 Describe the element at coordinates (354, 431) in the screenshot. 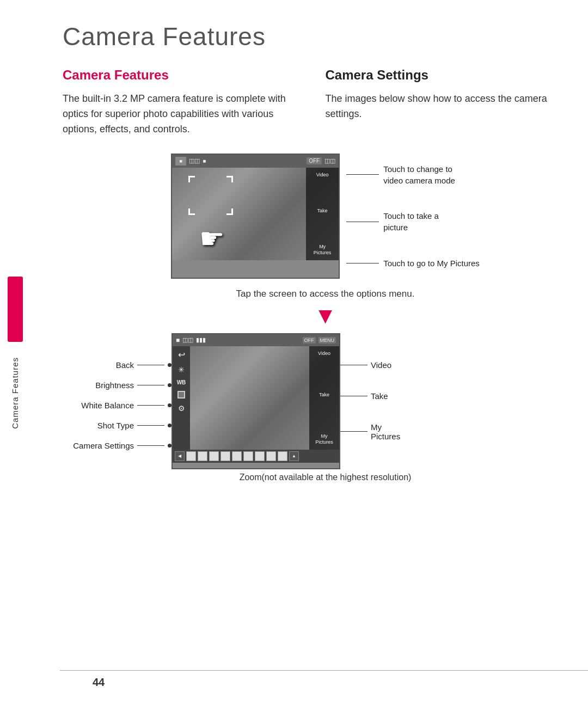

I see `cam2-rline-mypics` at that location.